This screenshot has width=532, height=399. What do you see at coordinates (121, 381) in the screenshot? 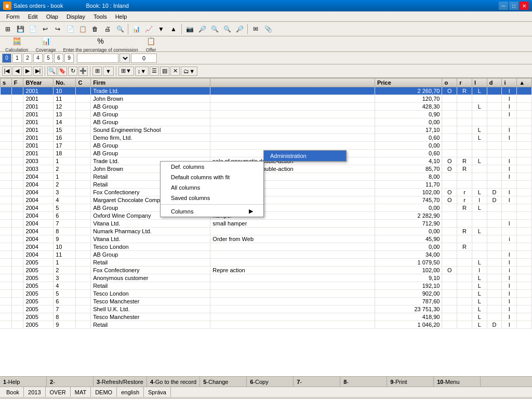
I see `shortcut-refresh: 3-Refresh/Restore` at bounding box center [121, 381].